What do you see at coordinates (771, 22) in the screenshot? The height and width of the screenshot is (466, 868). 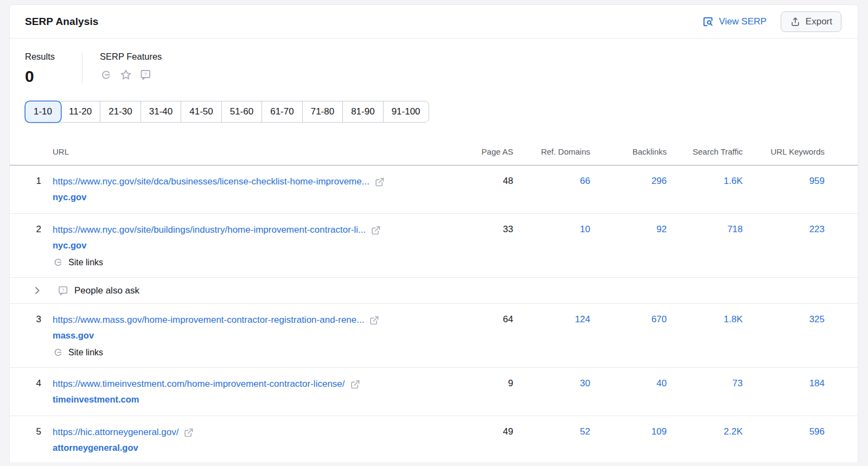 I see `header-actions: View SERP Export` at bounding box center [771, 22].